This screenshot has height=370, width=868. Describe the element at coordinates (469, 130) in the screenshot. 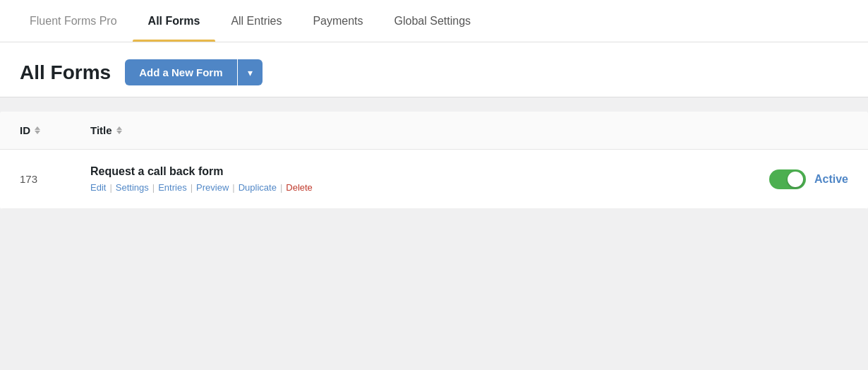

I see `column-header-title: Title` at that location.